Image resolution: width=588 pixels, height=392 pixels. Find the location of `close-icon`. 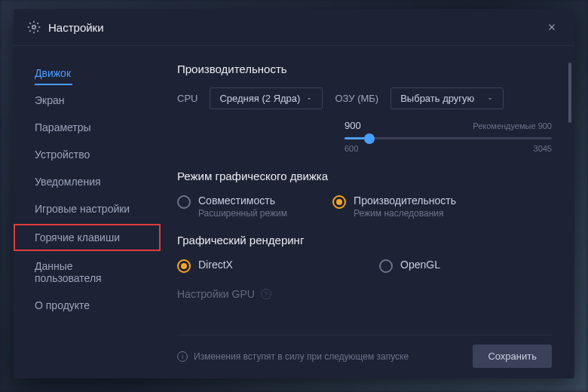

close-icon is located at coordinates (552, 27).